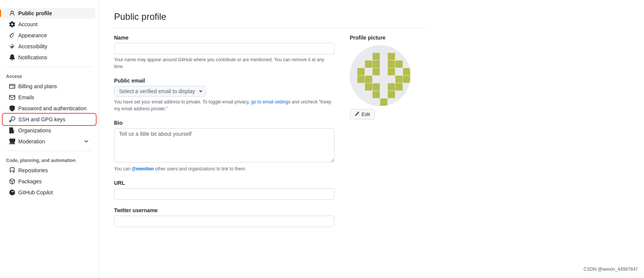 The width and height of the screenshot is (644, 278). Describe the element at coordinates (224, 123) in the screenshot. I see `bio-label: Bio` at that location.